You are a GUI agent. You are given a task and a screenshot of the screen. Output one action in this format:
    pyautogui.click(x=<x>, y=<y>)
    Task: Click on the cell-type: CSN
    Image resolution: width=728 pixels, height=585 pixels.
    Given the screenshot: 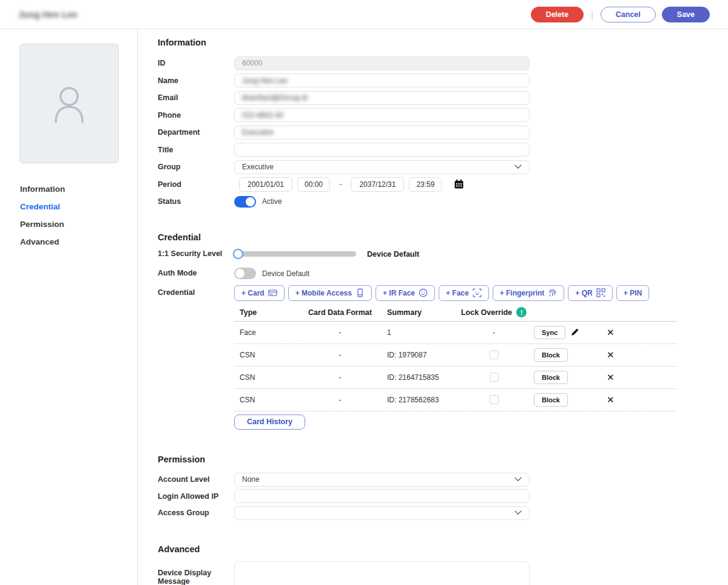 What is the action you would take?
    pyautogui.click(x=268, y=355)
    